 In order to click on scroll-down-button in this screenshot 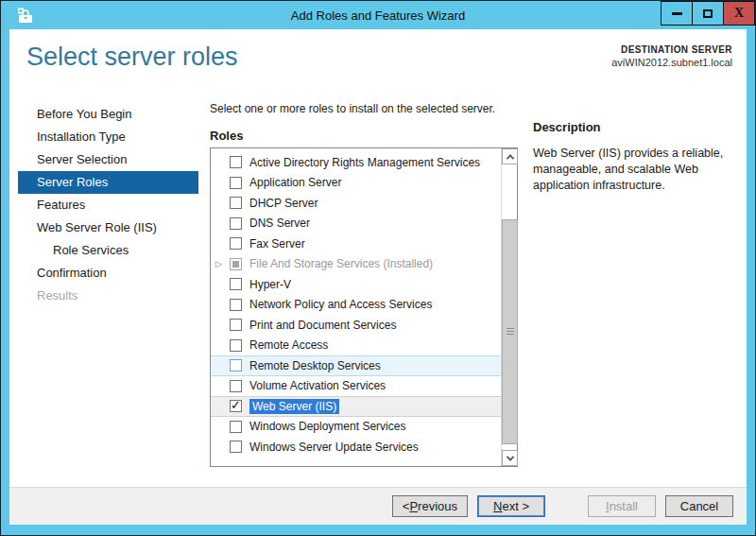, I will do `click(510, 458)`.